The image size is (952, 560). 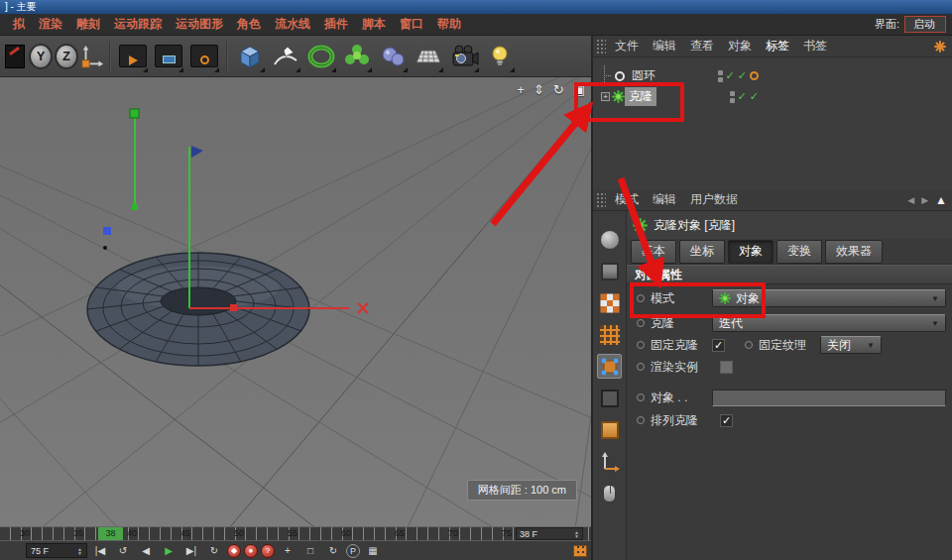 I want to click on zoom-icon: ⇕, so click(x=539, y=89).